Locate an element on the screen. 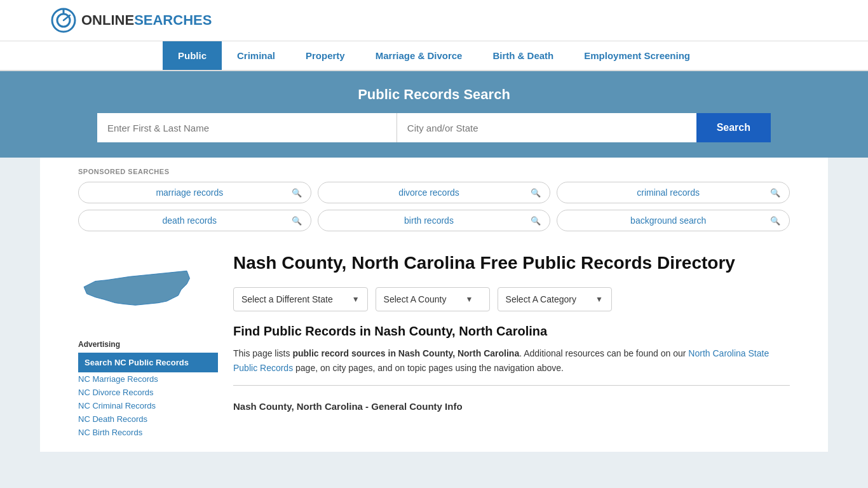 The width and height of the screenshot is (868, 488). dropdown-row: Select a Different State ▼ Select A Coun… is located at coordinates (512, 299).